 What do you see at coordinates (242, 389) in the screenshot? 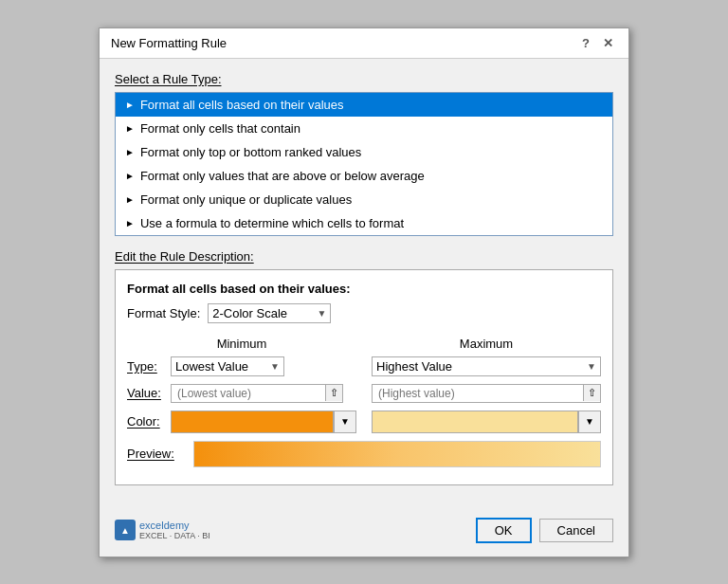
I see `minimum-column: Minimum Type: Lowest Value ▼ Value: ⇧` at bounding box center [242, 389].